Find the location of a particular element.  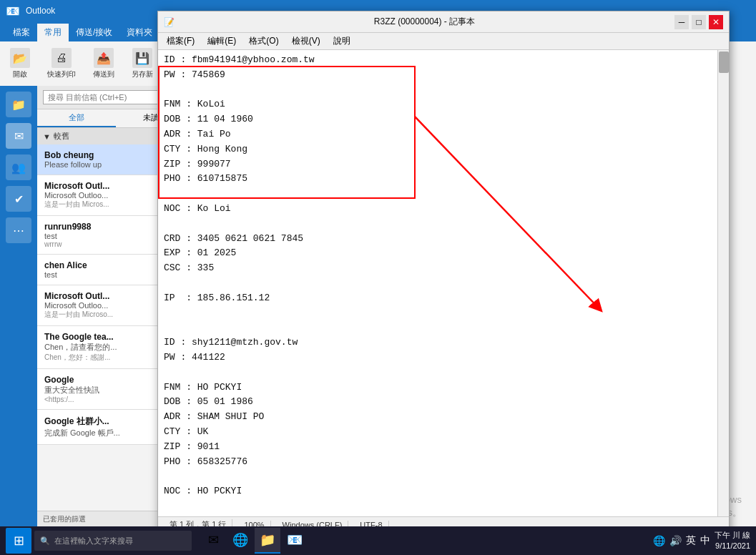

taskbar-search: 🔍 在這裡輸入文字來搜尋 is located at coordinates (113, 541).